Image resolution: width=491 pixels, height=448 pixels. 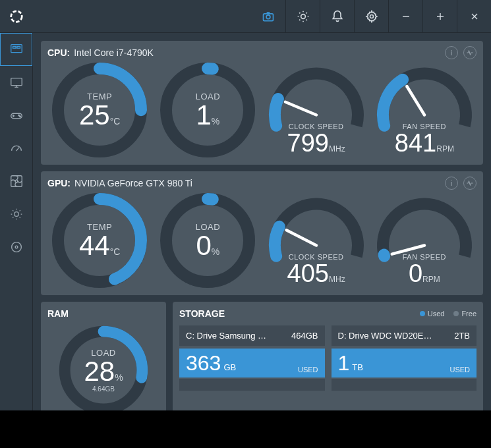 What do you see at coordinates (474, 16) in the screenshot?
I see `close-button` at bounding box center [474, 16].